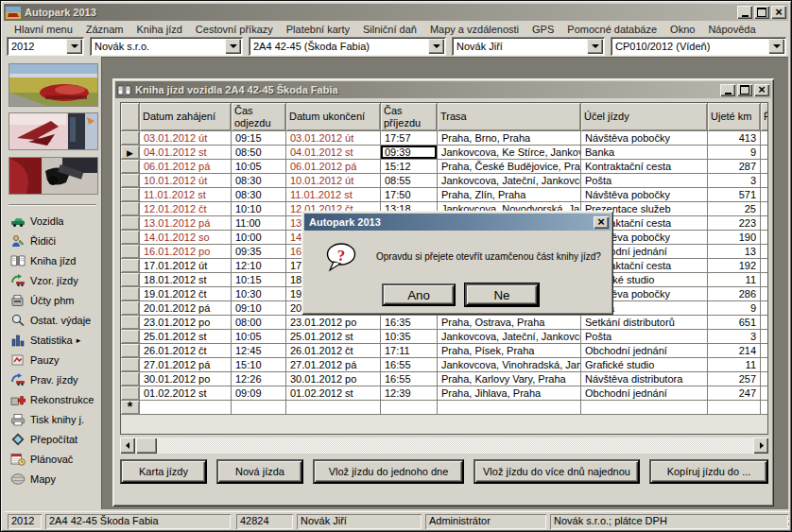 The height and width of the screenshot is (532, 792). Describe the element at coordinates (409, 352) in the screenshot. I see `cell-arr: 17:11` at that location.